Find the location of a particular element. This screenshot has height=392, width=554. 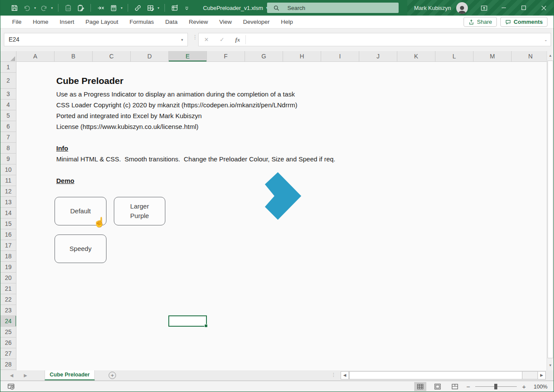

formula-input is located at coordinates (393, 40).